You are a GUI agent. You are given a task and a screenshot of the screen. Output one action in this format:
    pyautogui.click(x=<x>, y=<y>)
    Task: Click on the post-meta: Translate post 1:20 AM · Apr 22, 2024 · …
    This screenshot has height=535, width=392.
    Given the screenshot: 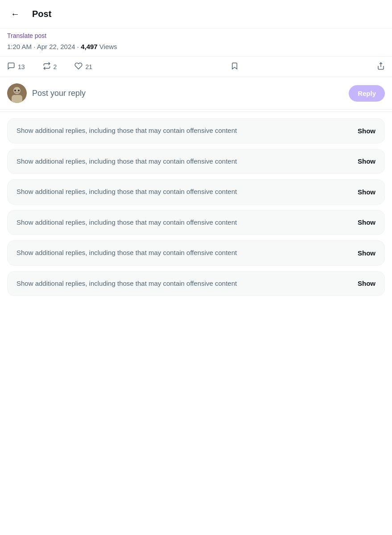 What is the action you would take?
    pyautogui.click(x=196, y=43)
    